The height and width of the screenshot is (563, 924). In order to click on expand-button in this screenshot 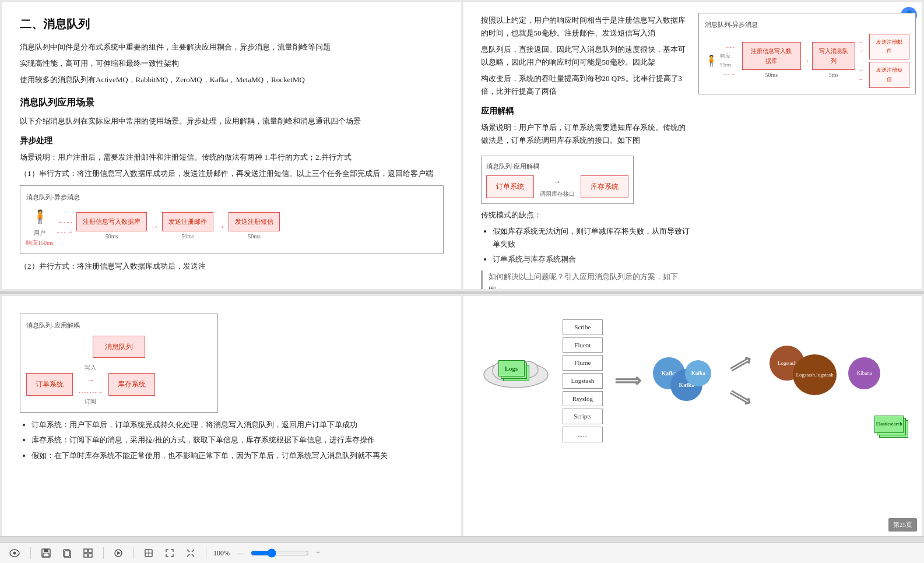, I will do `click(170, 553)`.